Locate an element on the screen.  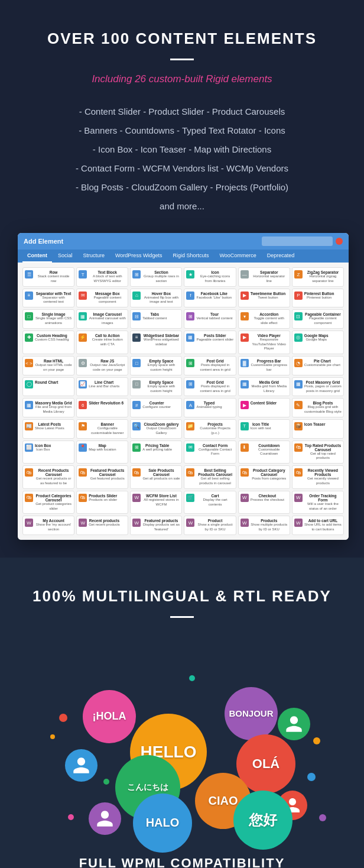
element-cell: ⊡ Pageable Container Pageable content co… is located at coordinates (318, 319).